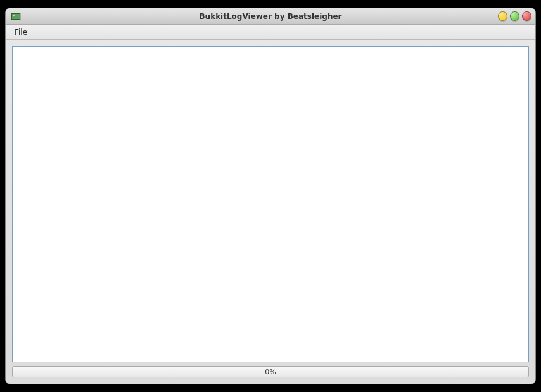 Image resolution: width=541 pixels, height=392 pixels. What do you see at coordinates (270, 16) in the screenshot?
I see `window-title: BukkitLogViewer by Beatsleigher` at bounding box center [270, 16].